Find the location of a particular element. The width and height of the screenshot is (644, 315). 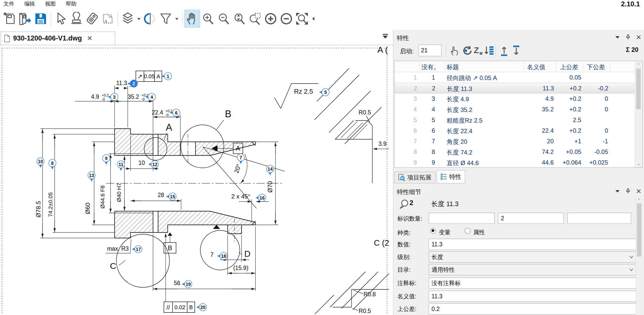

col-header-3: 名义值 is located at coordinates (536, 67).